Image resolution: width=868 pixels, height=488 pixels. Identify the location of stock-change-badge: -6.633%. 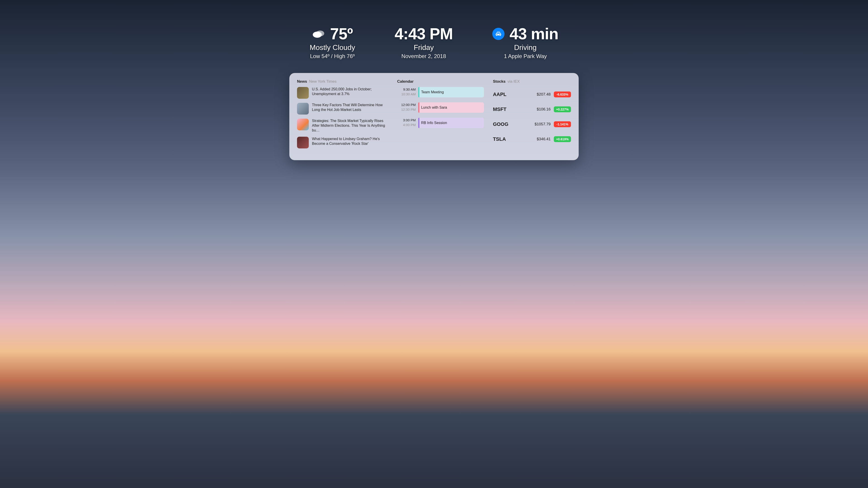
(563, 94).